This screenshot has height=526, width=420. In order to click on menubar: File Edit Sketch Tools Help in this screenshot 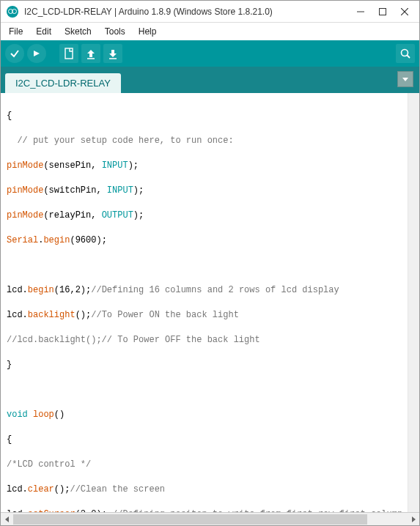, I will do `click(210, 32)`.